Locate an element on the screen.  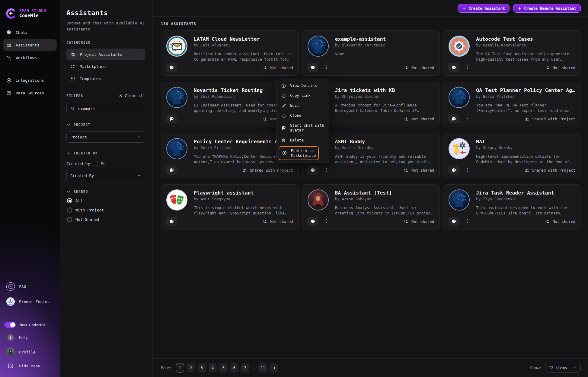
page-button-1: 1 is located at coordinates (180, 368).